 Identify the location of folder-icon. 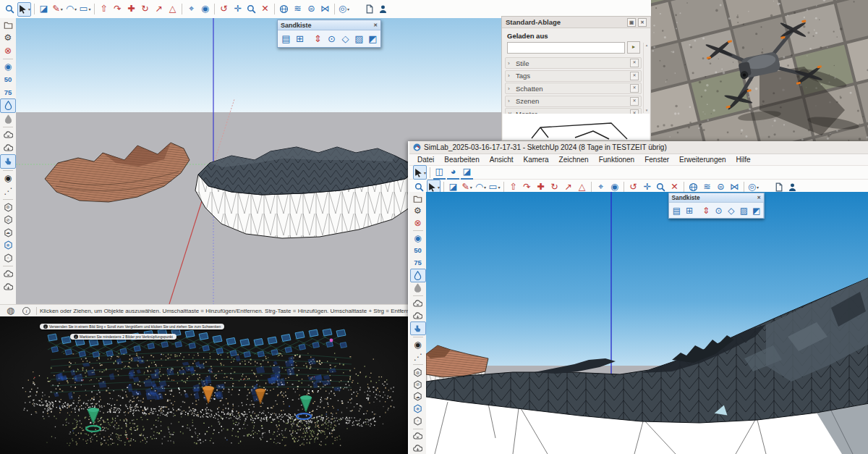
(8, 25).